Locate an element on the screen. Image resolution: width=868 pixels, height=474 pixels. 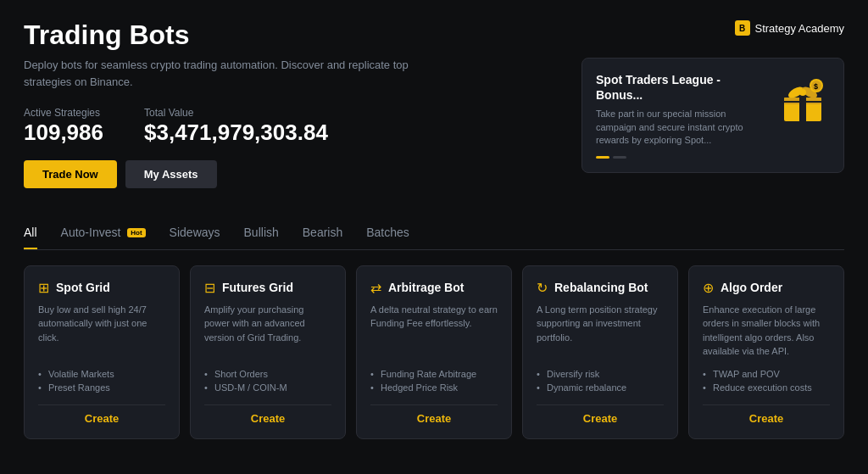
trade-now-button: Trade Now is located at coordinates (70, 175).